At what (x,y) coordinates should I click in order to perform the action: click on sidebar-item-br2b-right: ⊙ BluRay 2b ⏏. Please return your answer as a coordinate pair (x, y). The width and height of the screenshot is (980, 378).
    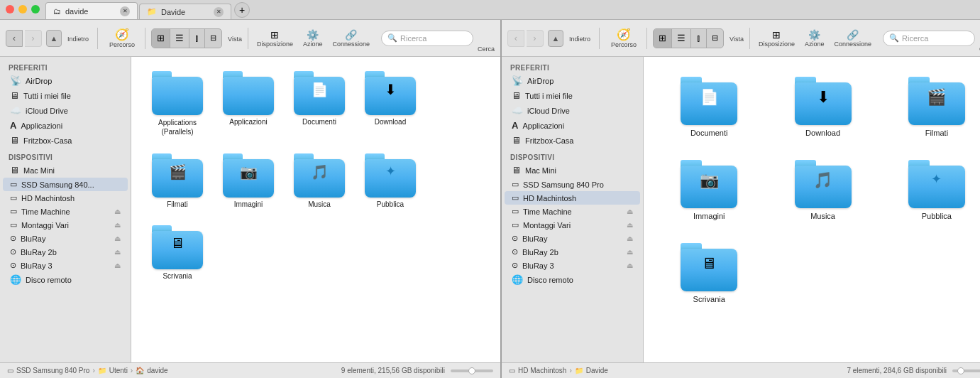
    Looking at the image, I should click on (572, 252).